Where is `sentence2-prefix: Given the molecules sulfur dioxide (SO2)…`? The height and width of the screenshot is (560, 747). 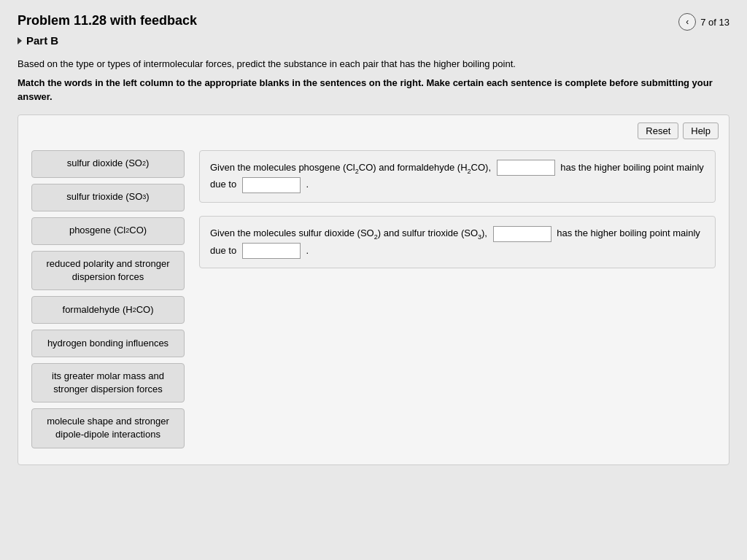
sentence2-prefix: Given the molecules sulfur dioxide (SO2)… is located at coordinates (350, 233).